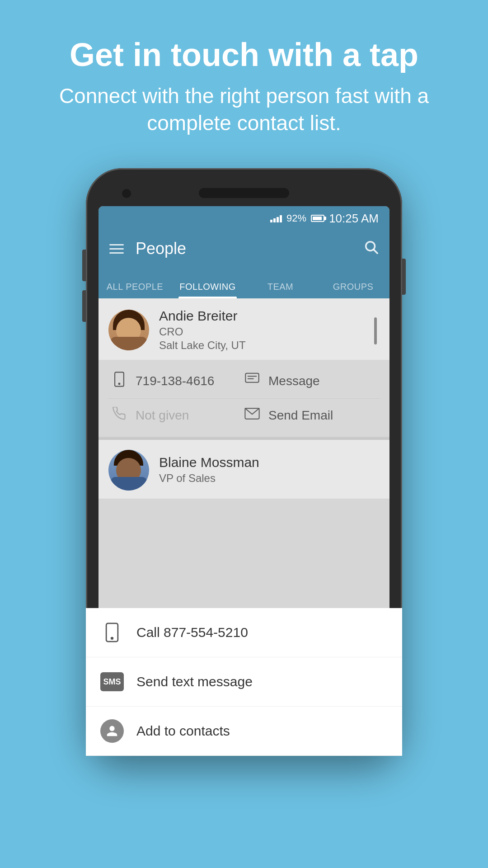 This screenshot has height=868, width=488. Describe the element at coordinates (310, 415) in the screenshot. I see `email-action: Send Email` at that location.